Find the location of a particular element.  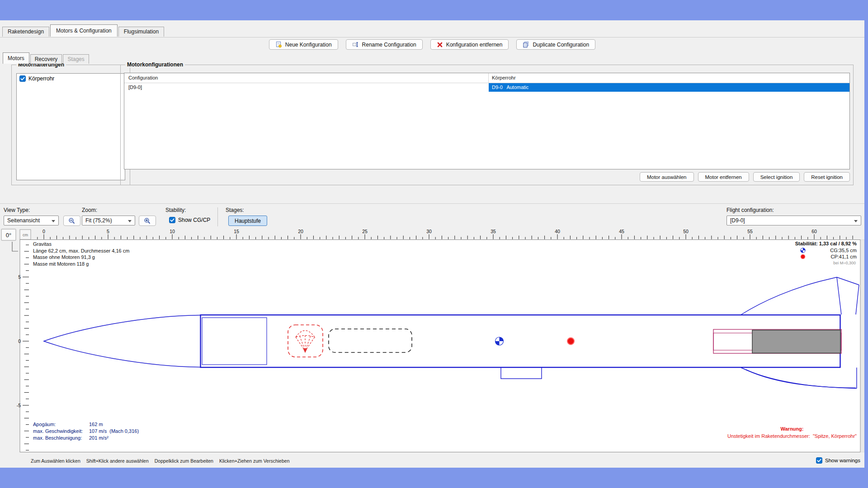

view-type-value: Seitenansicht is located at coordinates (24, 221).